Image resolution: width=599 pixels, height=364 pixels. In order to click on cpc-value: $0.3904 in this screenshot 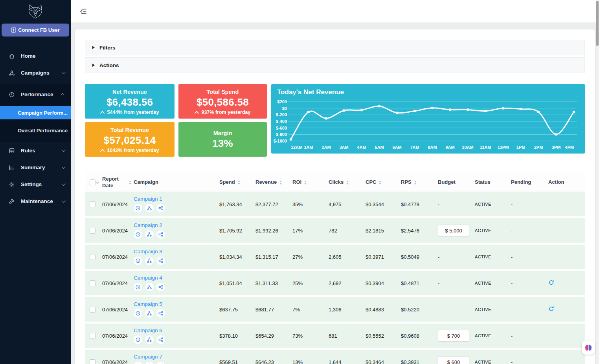, I will do `click(383, 284)`.